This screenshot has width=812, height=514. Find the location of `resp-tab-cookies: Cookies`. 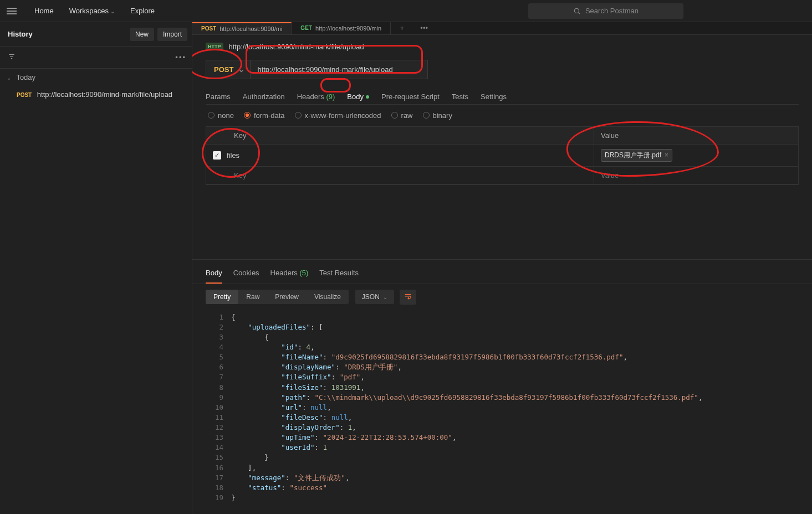

resp-tab-cookies: Cookies is located at coordinates (246, 275).